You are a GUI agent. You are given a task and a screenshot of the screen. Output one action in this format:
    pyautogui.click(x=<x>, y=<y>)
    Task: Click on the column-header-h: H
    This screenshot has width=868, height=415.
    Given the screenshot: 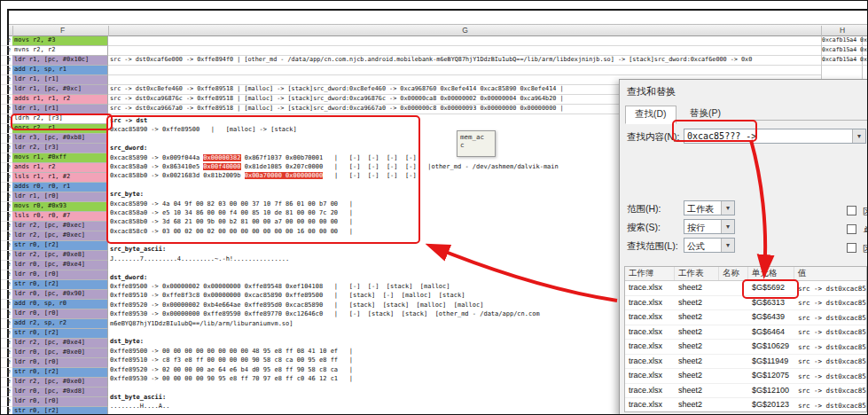 What is the action you would take?
    pyautogui.click(x=842, y=31)
    